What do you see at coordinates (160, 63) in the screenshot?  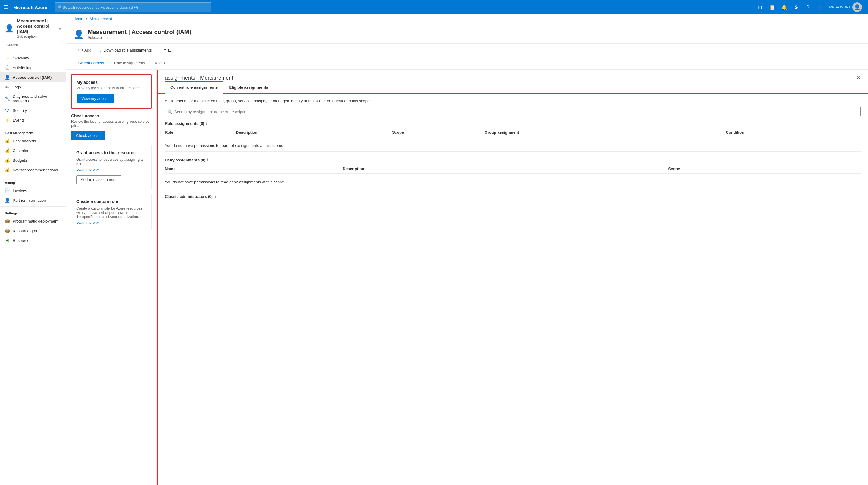 I see `tab-label: Roles` at bounding box center [160, 63].